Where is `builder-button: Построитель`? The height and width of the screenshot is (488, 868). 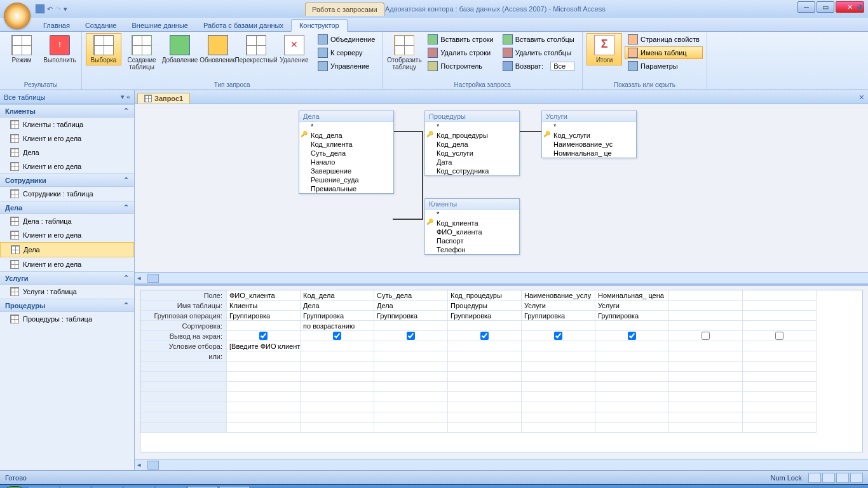 builder-button: Построитель is located at coordinates (460, 66).